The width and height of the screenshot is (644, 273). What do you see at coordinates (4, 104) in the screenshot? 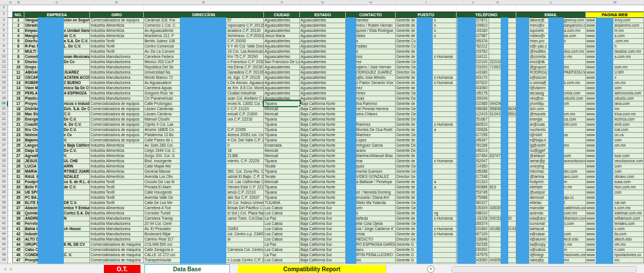
I see `row-header: 19` at bounding box center [4, 104].